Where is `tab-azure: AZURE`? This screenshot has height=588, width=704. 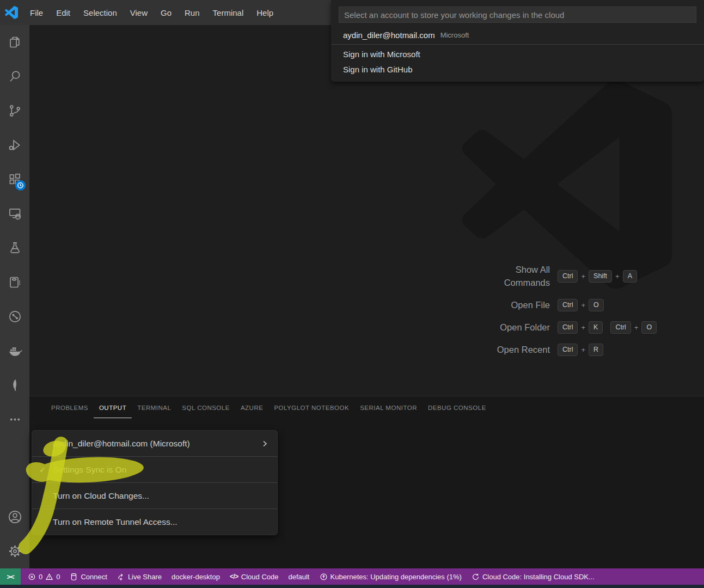 tab-azure: AZURE is located at coordinates (252, 408).